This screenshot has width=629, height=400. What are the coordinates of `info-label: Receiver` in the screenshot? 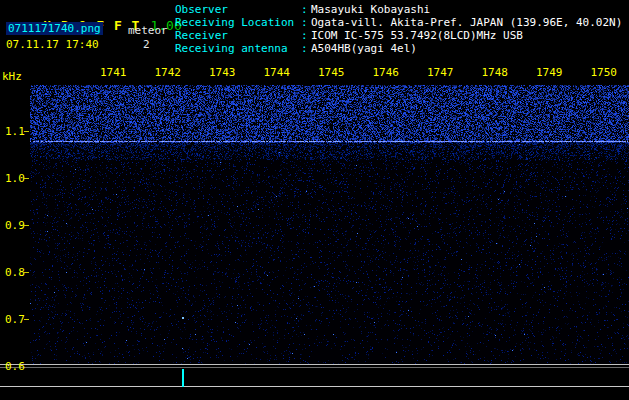 It's located at (238, 36).